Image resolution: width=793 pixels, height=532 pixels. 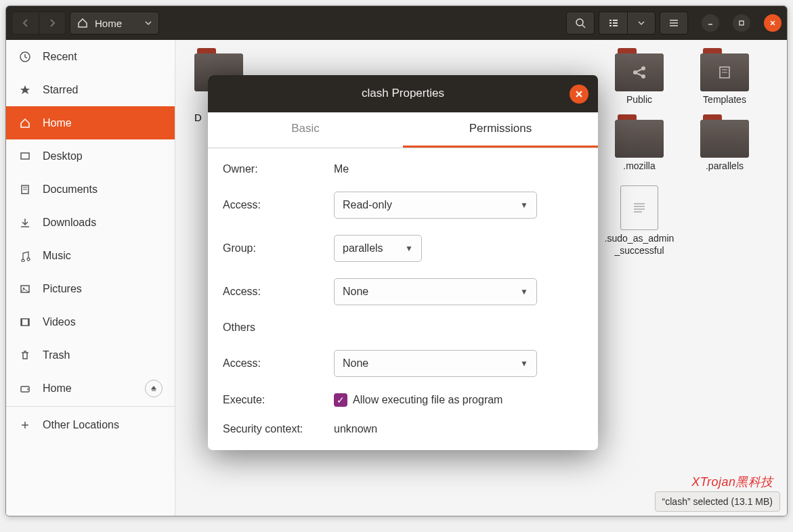 I want to click on dropdown-value: None, so click(x=356, y=292).